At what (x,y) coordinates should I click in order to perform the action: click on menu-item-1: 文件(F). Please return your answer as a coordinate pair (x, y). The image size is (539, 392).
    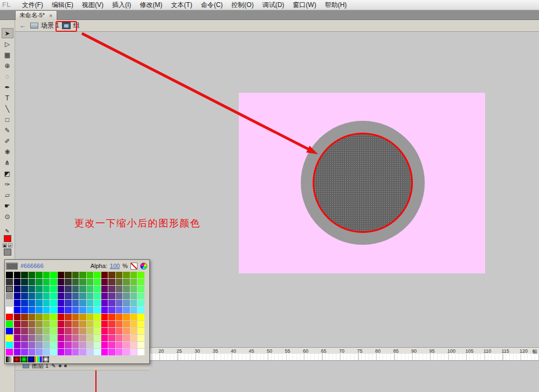
    Looking at the image, I should click on (32, 5).